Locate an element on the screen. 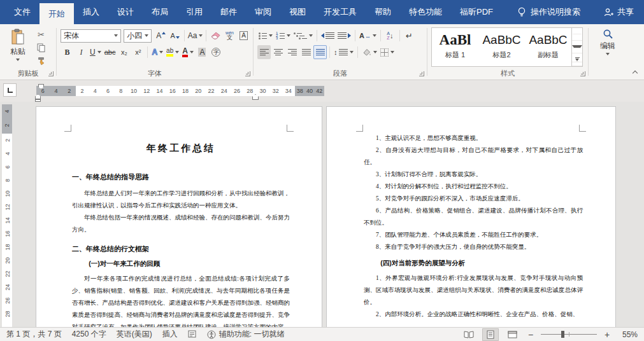 This screenshot has height=341, width=644. vertical-ruler: 42 246810121416182022242628 is located at coordinates (7, 216).